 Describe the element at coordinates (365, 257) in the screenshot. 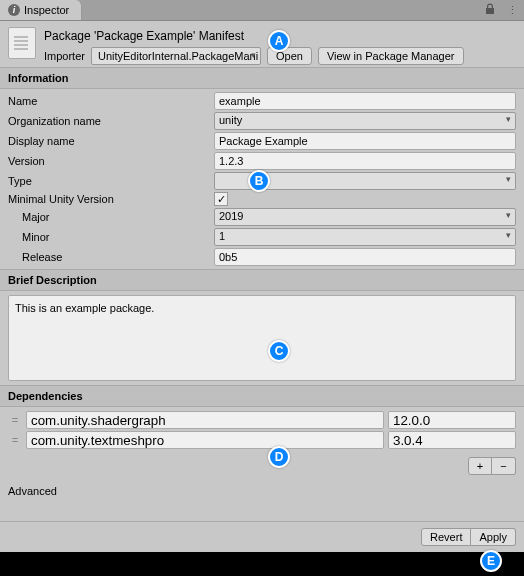

I see `release-field` at that location.